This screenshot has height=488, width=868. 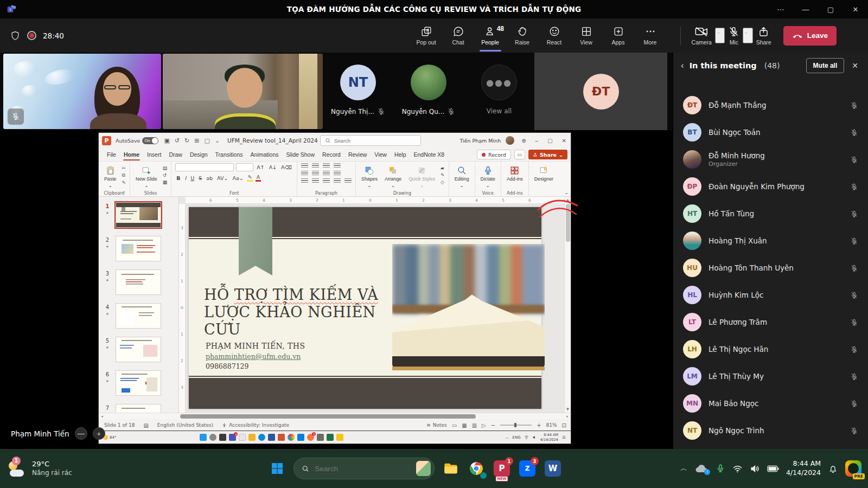 I want to click on mic-dropdown-chevron: ⌄, so click(x=748, y=36).